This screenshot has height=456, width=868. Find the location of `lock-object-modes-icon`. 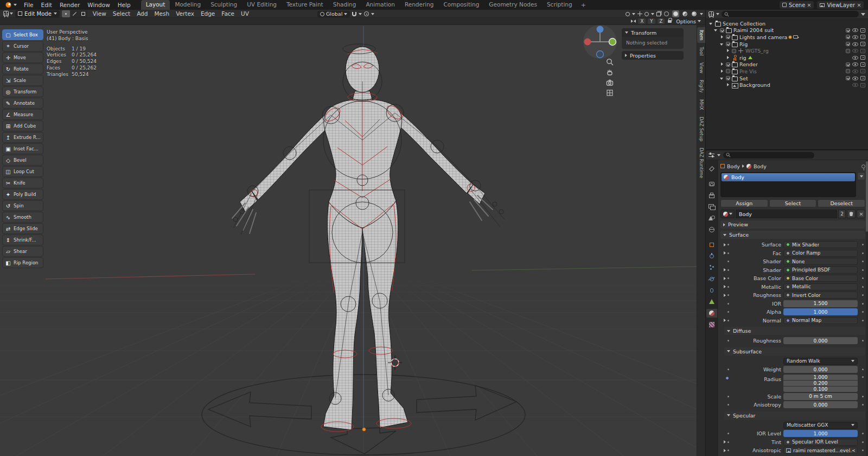

lock-object-modes-icon is located at coordinates (669, 22).